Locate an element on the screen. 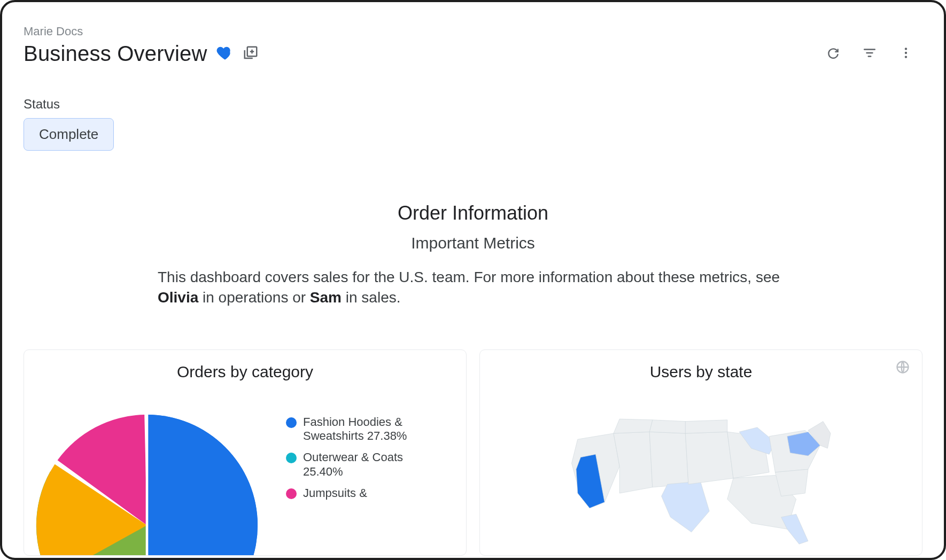 The image size is (946, 560). section-title: Order Information is located at coordinates (473, 213).